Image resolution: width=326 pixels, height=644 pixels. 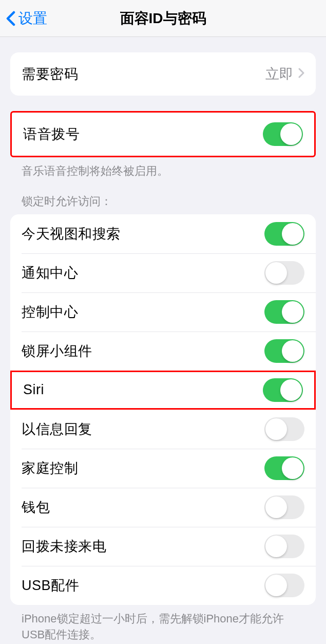 I want to click on lock-access-row: 回拨未接来电, so click(x=163, y=546).